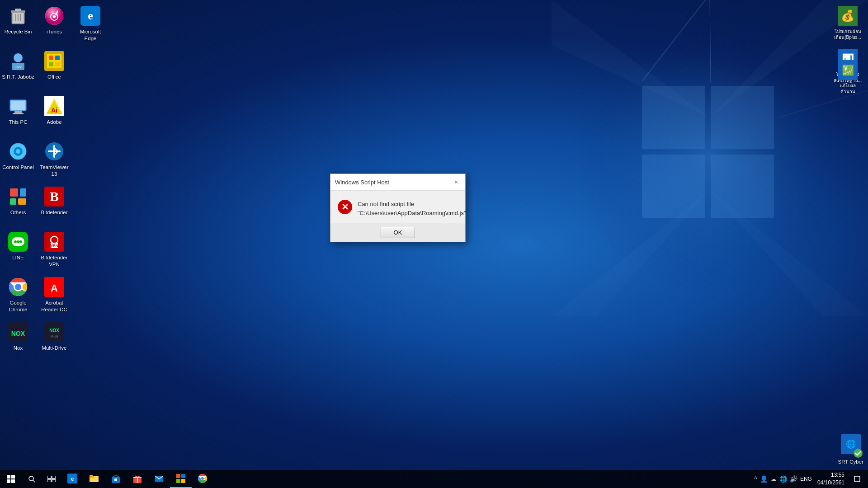 The image size is (868, 488). What do you see at coordinates (806, 479) in the screenshot?
I see `tray-language: ENG` at bounding box center [806, 479].